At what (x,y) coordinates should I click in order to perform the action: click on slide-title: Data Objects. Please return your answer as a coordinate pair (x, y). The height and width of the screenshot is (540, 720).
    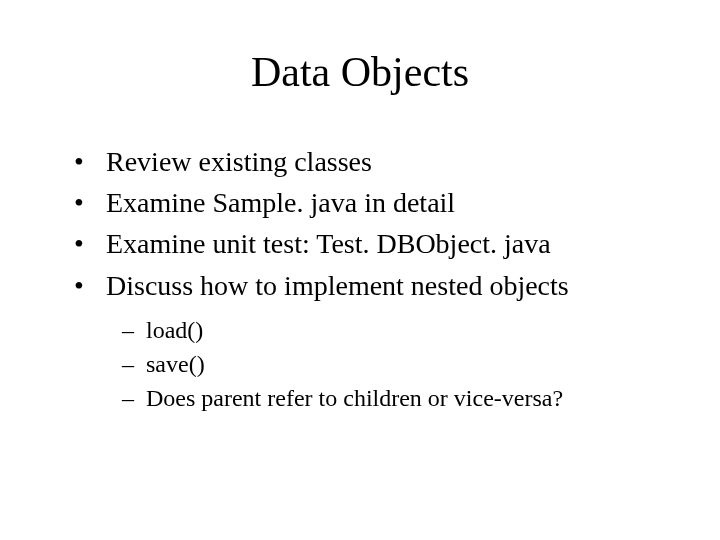
    Looking at the image, I should click on (360, 72).